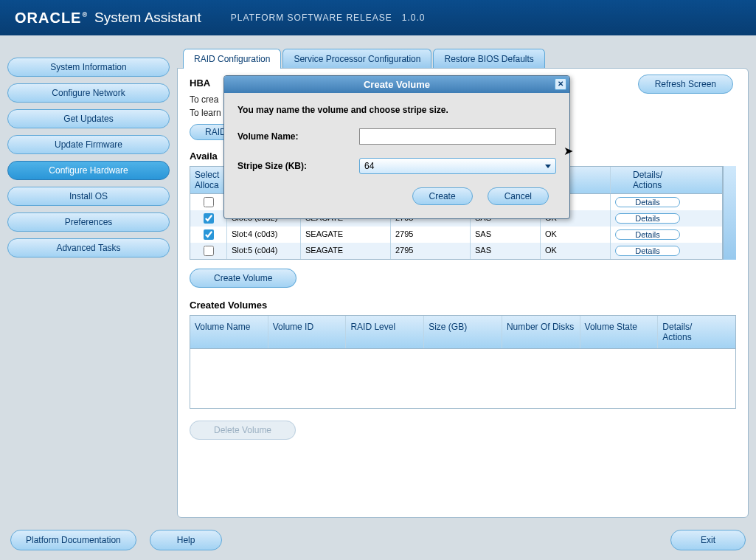 The height and width of the screenshot is (560, 756). Describe the element at coordinates (463, 332) in the screenshot. I see `created-volumes-header-row: Volume Name Volume ID RAID Level Size (G…` at that location.